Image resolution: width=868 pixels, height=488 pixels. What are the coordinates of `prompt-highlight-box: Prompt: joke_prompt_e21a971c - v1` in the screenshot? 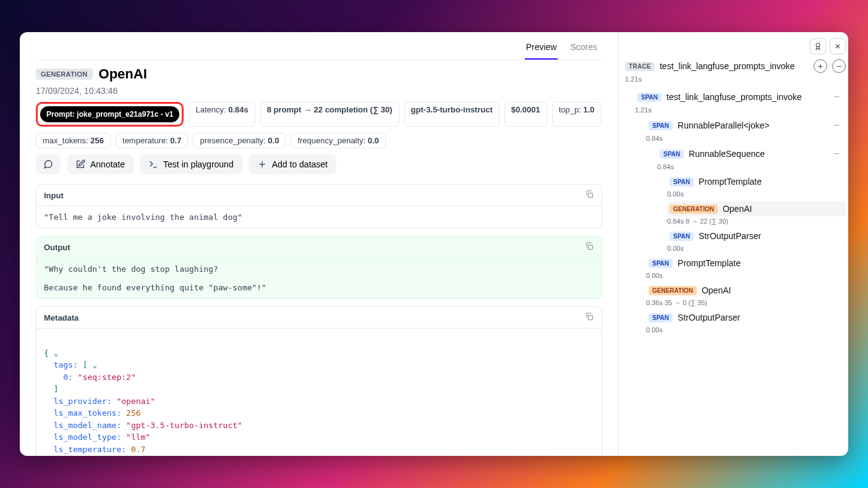 It's located at (110, 114).